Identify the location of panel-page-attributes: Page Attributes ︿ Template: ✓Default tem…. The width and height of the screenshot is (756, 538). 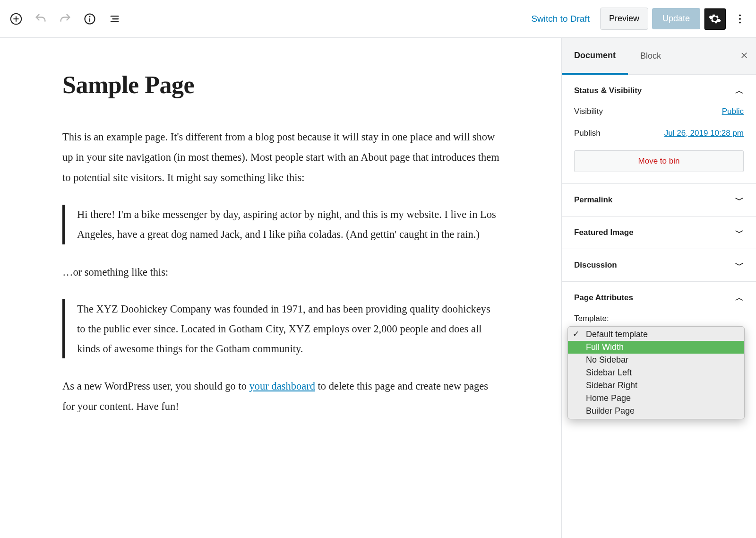
(659, 303).